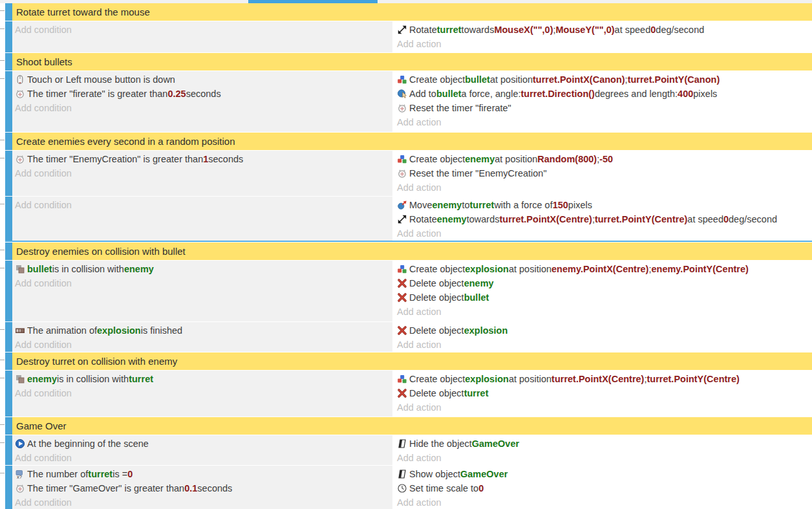 The width and height of the screenshot is (812, 509). Describe the element at coordinates (603, 108) in the screenshot. I see `action-item: Reset the timer "firerate"` at that location.